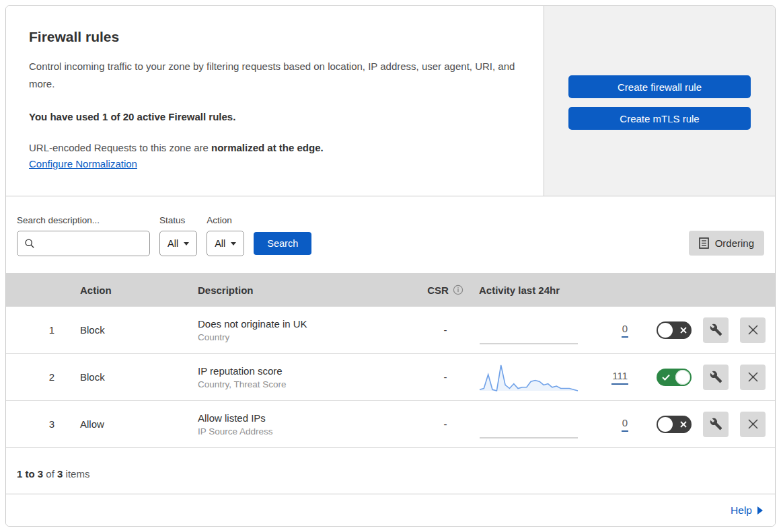 This screenshot has height=532, width=781. What do you see at coordinates (30, 243) in the screenshot?
I see `search-icon` at bounding box center [30, 243].